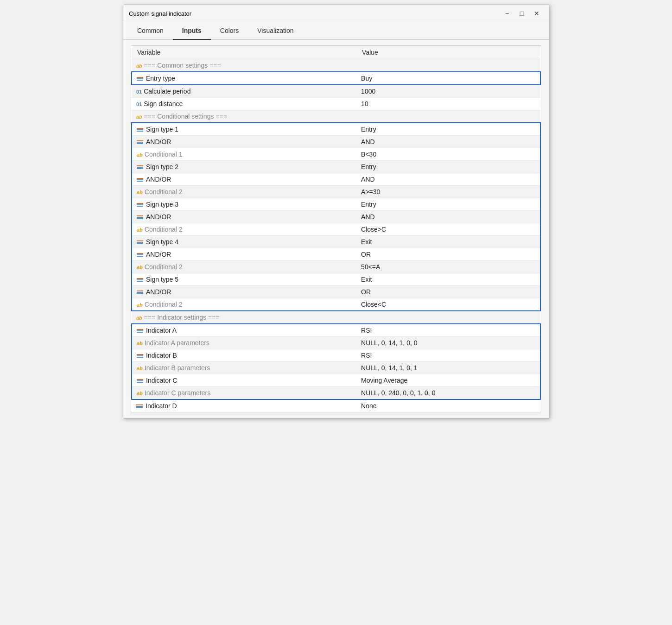 The height and width of the screenshot is (625, 672). What do you see at coordinates (164, 229) in the screenshot?
I see `variable-name: Conditional 2` at bounding box center [164, 229].